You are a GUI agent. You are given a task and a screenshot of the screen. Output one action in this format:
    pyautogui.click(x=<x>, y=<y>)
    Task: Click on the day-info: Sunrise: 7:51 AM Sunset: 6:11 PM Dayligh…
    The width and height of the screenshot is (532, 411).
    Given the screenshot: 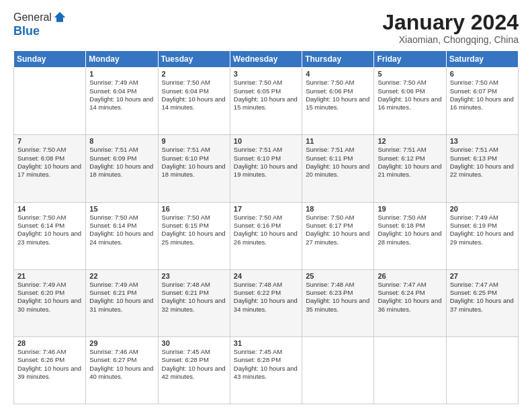 What is the action you would take?
    pyautogui.click(x=338, y=163)
    